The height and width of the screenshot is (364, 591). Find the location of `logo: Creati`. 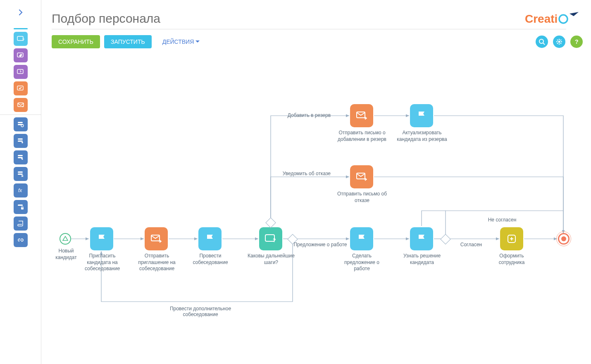

logo: Creati is located at coordinates (554, 19).